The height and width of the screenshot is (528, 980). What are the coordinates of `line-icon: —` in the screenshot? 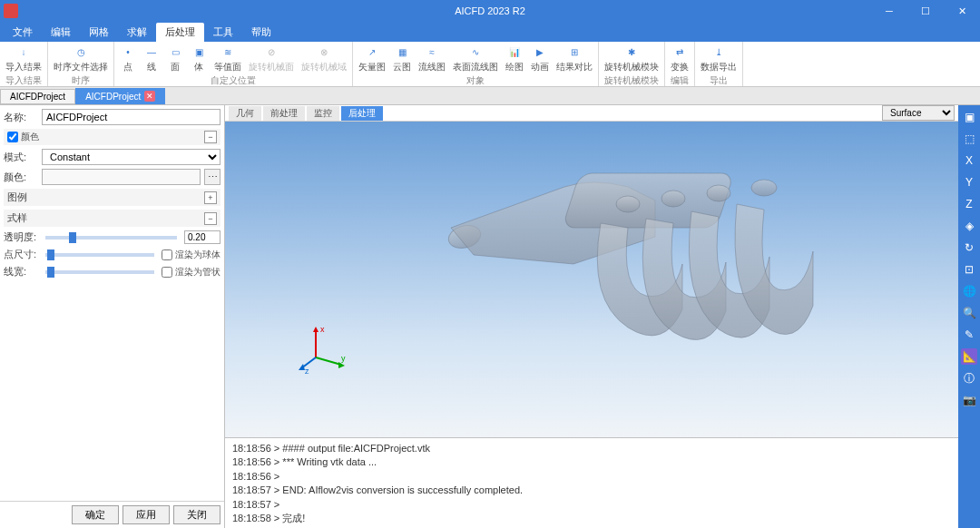 It's located at (152, 52).